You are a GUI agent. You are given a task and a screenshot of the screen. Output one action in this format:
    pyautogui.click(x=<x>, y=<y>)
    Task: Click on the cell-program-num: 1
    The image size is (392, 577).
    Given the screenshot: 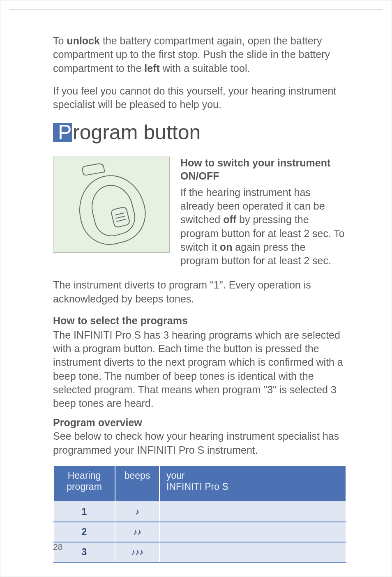 What is the action you would take?
    pyautogui.click(x=84, y=512)
    